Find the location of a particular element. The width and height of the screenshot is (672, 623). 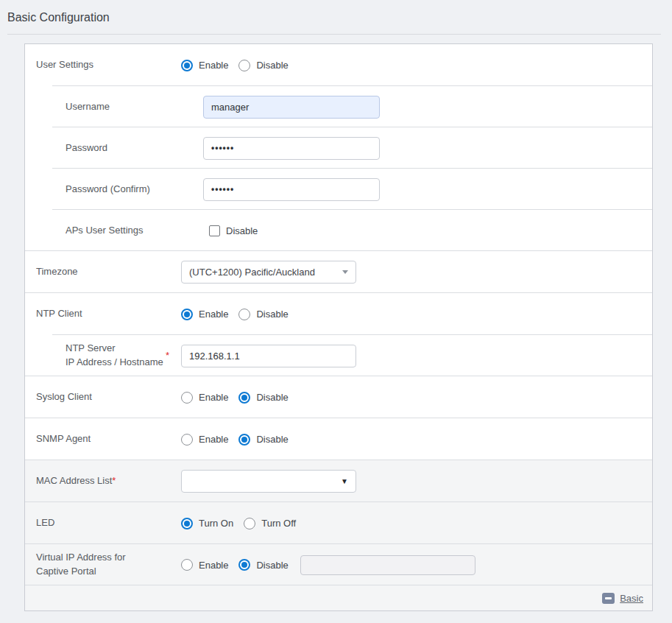

snmp-agent-label: SNMP Agent is located at coordinates (103, 439).